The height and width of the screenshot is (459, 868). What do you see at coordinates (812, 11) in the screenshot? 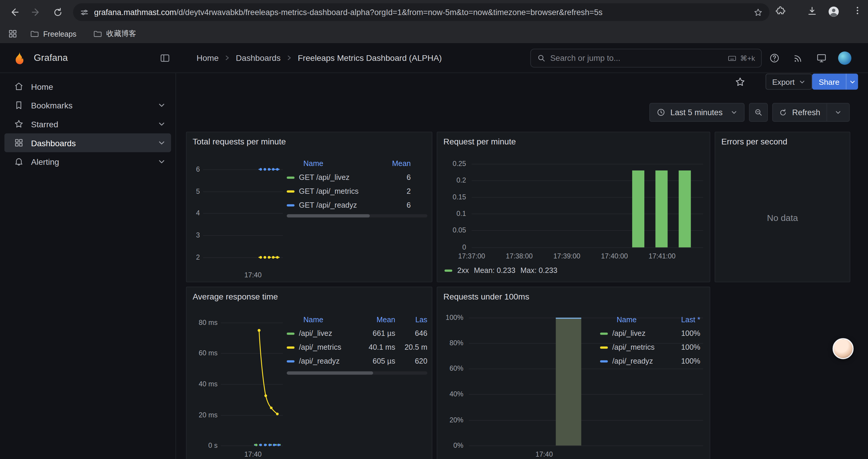
I see `download-icon` at bounding box center [812, 11].